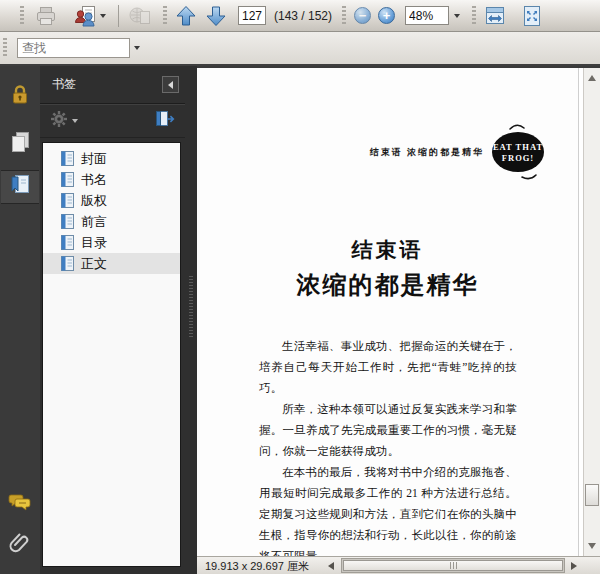  What do you see at coordinates (112, 85) in the screenshot?
I see `bookmarks-panel-header: 书签` at bounding box center [112, 85].